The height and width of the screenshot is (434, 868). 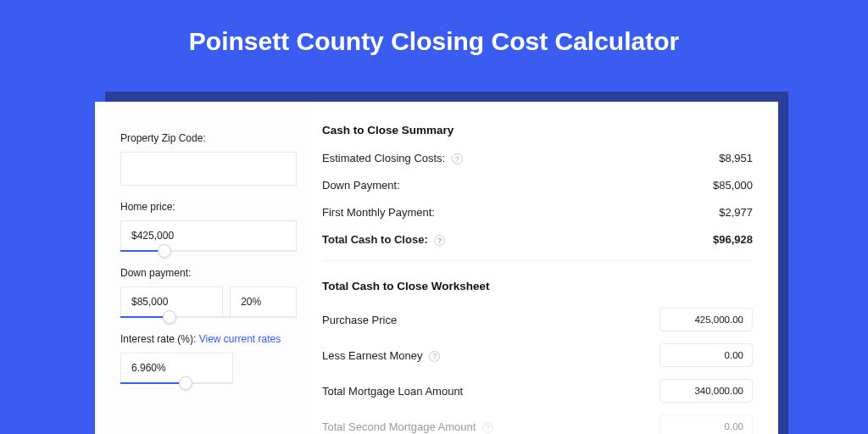 I want to click on summary-label: Down Payment:, so click(x=361, y=185).